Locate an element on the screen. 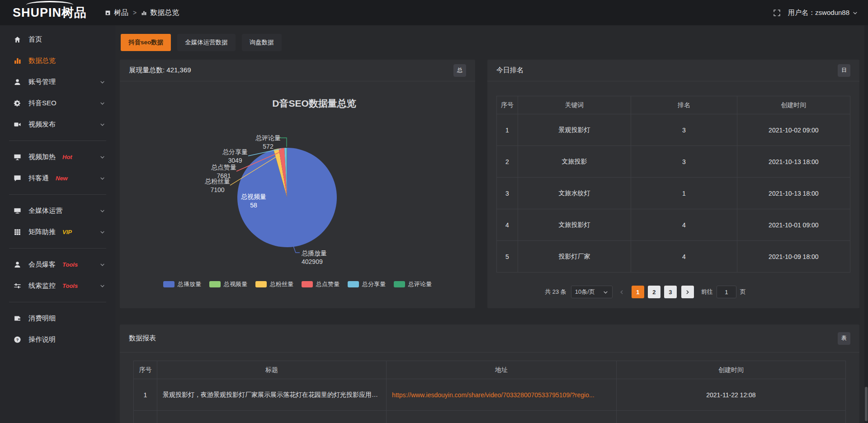  rank-created-cell: 2021-10-09 18:00 is located at coordinates (793, 257).